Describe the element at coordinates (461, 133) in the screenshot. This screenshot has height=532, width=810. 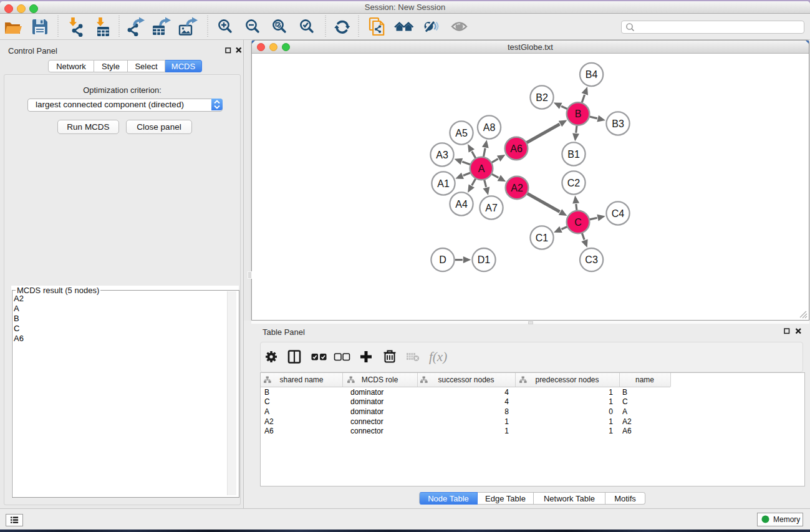
I see `svg-text: A5` at that location.